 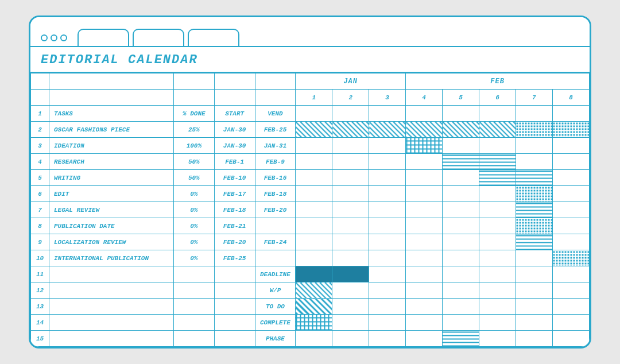 What do you see at coordinates (111, 114) in the screenshot?
I see `header-cell: TASKS` at bounding box center [111, 114].